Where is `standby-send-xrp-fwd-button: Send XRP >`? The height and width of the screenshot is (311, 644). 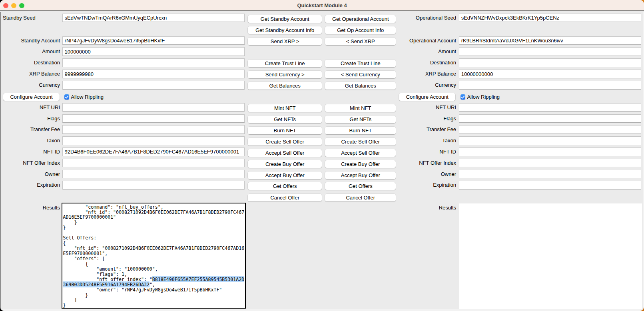 standby-send-xrp-fwd-button: Send XRP > is located at coordinates (285, 42).